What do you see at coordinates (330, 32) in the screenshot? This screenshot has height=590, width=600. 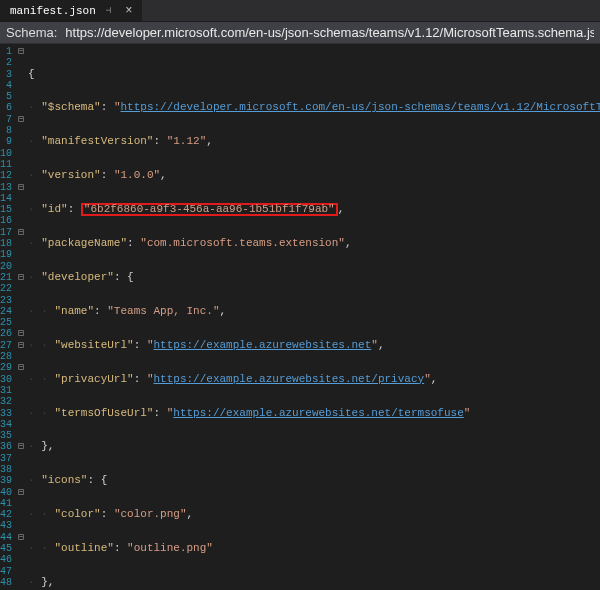 I see `schema-url: https://developer.microsoft.com/en-us/js…` at bounding box center [330, 32].